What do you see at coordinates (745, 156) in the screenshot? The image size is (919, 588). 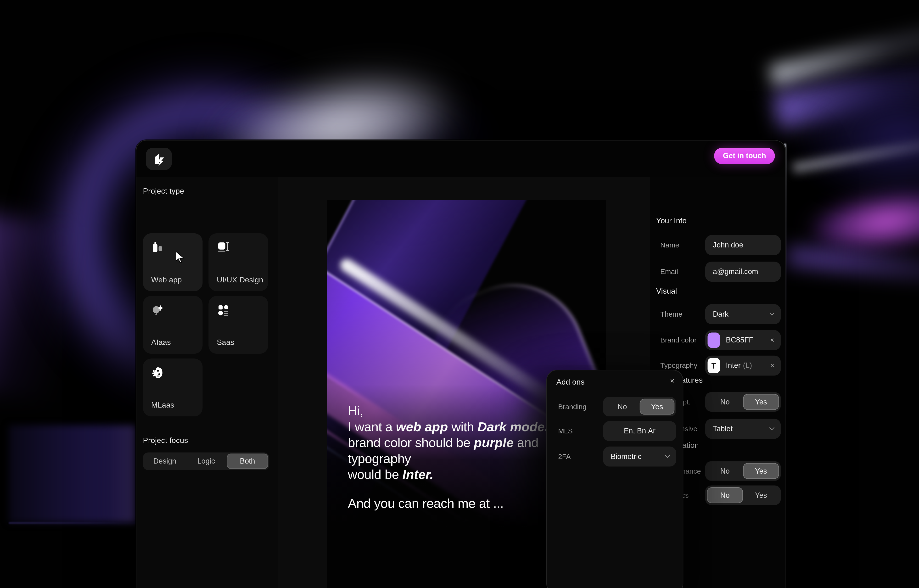 I see `get-in-touch-button: Get in touch` at bounding box center [745, 156].